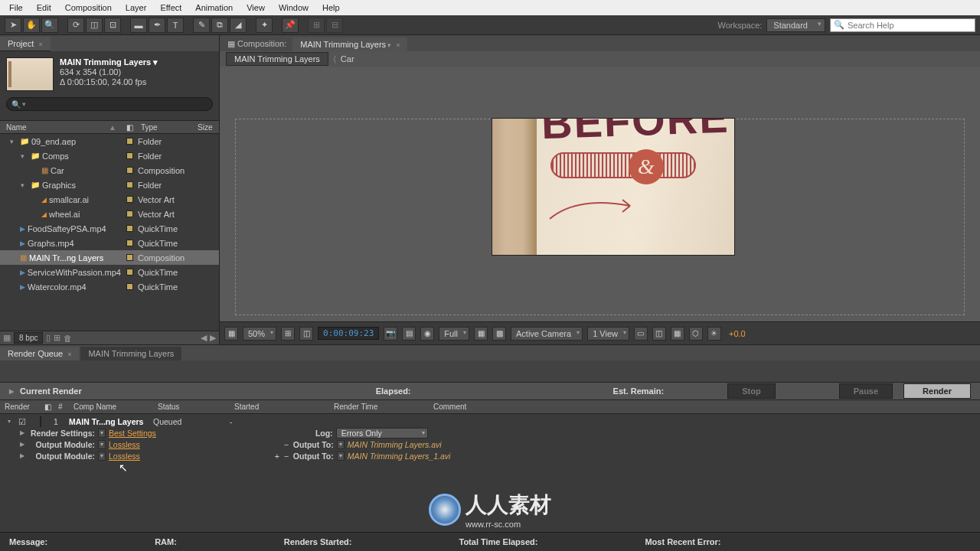 This screenshot has width=980, height=551. Describe the element at coordinates (109, 199) in the screenshot. I see `project-item: ◢smallcar.aiVector Art` at that location.